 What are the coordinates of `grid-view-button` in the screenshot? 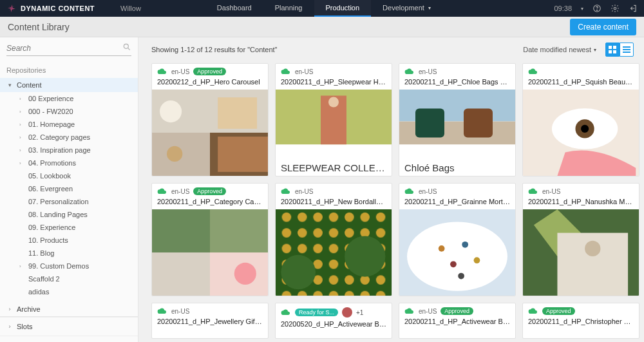 It's located at (612, 50).